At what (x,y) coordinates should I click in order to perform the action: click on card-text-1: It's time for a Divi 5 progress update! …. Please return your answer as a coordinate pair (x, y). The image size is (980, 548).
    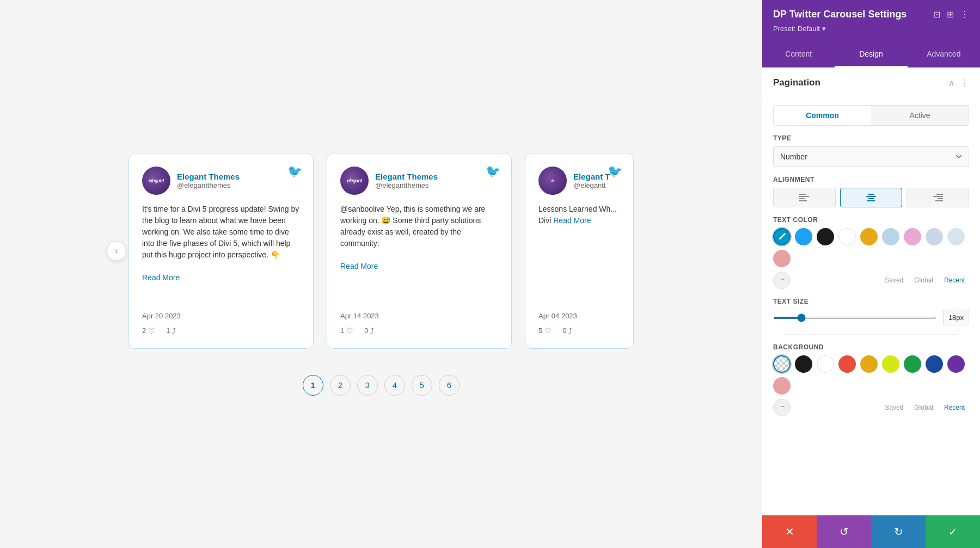
    Looking at the image, I should click on (221, 251).